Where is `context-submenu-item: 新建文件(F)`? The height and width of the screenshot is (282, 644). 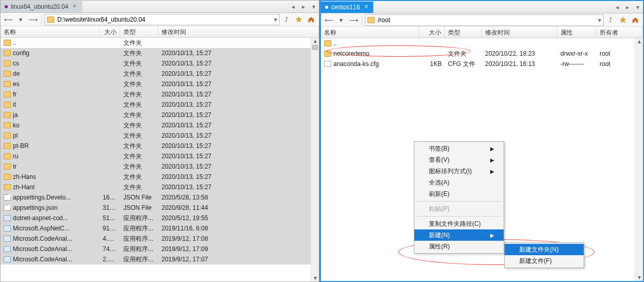 context-submenu-item: 新建文件(F) is located at coordinates (544, 261).